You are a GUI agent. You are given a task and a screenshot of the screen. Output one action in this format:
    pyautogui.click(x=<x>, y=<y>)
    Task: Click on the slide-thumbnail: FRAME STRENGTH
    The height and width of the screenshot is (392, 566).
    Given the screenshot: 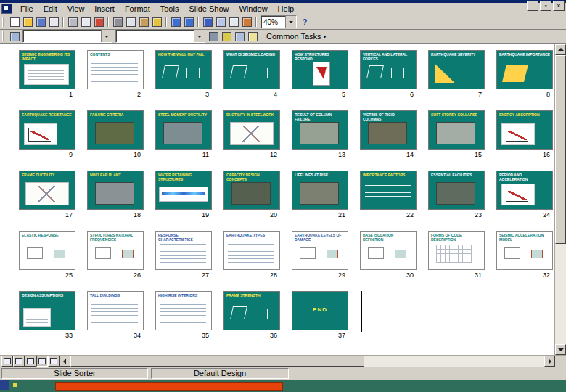 What is the action you would take?
    pyautogui.click(x=252, y=311)
    